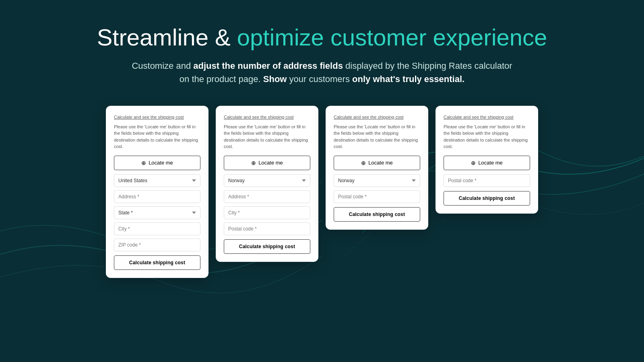 Image resolution: width=644 pixels, height=362 pixels. Describe the element at coordinates (157, 181) in the screenshot. I see `card-1-country-select: United States` at that location.